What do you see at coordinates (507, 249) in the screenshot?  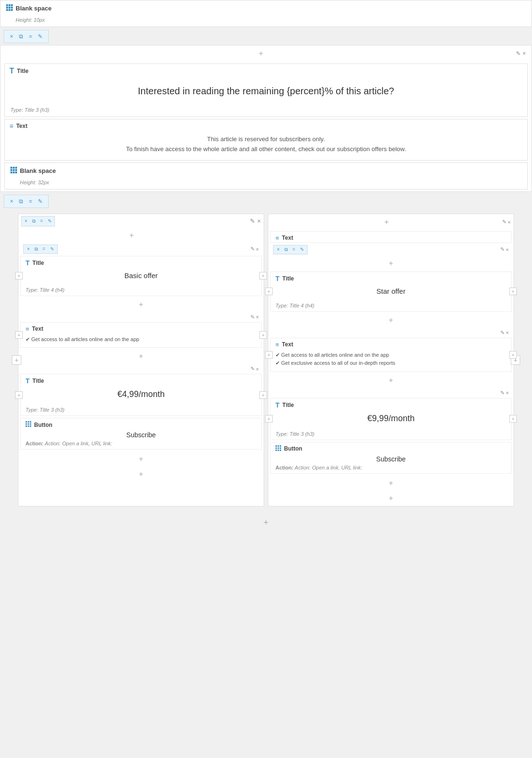 I see `right-inner-del-btn: ×` at bounding box center [507, 249].